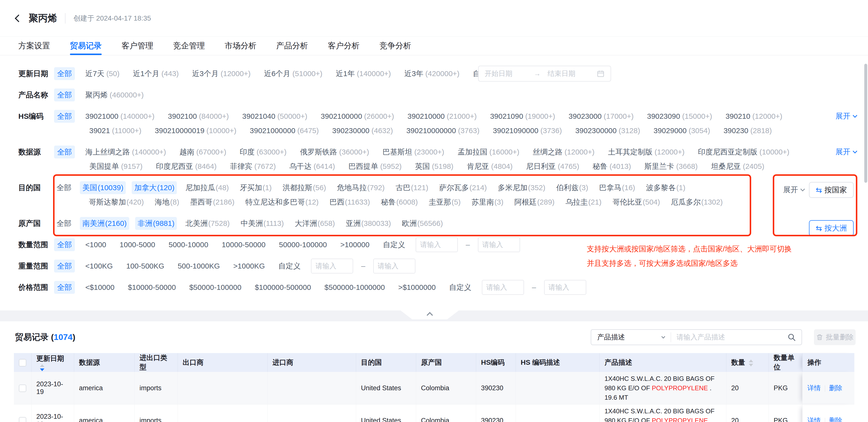 Image resolution: width=868 pixels, height=422 pixels. Describe the element at coordinates (375, 166) in the screenshot. I see `filter-chip: 巴西提单(5952)` at that location.